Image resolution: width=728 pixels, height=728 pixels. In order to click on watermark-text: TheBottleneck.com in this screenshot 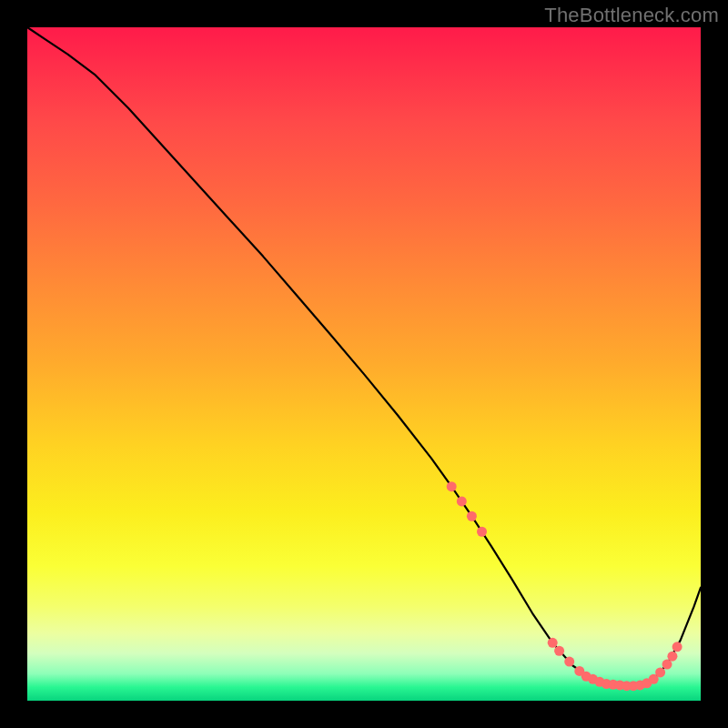, I will do `click(632, 15)`.